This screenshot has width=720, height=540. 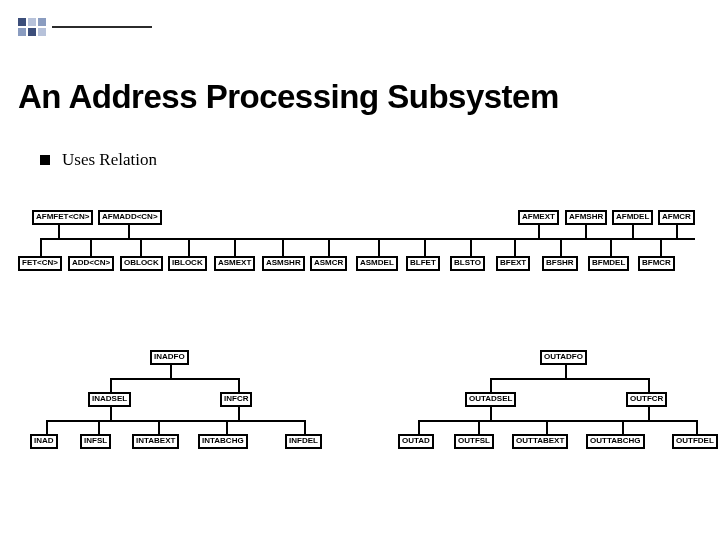 What do you see at coordinates (423, 264) in the screenshot?
I see `node-blfet: BLFET` at bounding box center [423, 264].